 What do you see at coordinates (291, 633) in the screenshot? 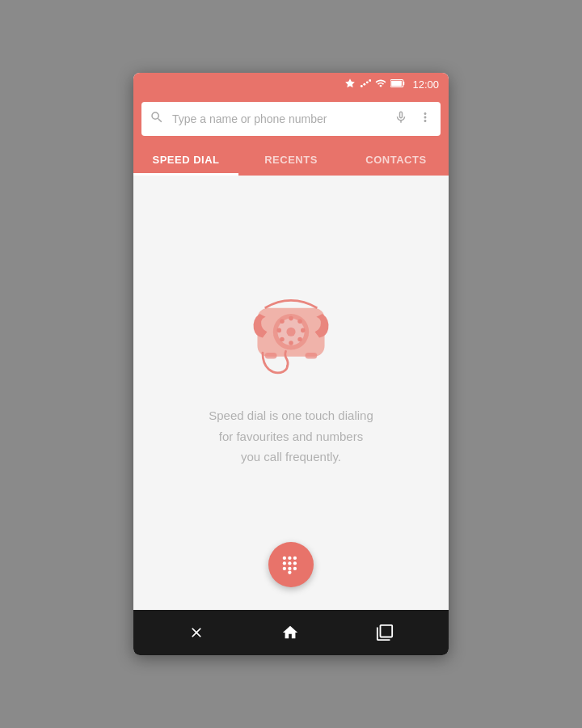
I see `bottom-nav` at bounding box center [291, 633].